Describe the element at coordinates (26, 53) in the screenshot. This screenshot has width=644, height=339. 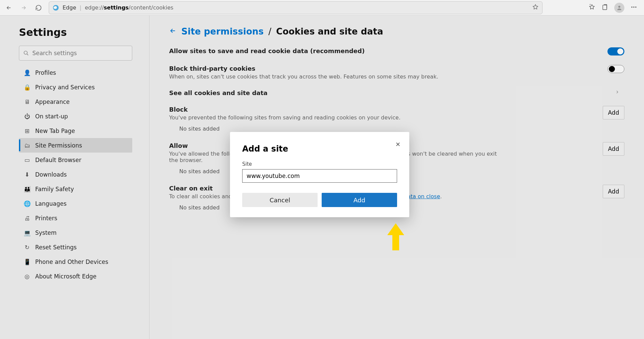
I see `search-icon` at that location.